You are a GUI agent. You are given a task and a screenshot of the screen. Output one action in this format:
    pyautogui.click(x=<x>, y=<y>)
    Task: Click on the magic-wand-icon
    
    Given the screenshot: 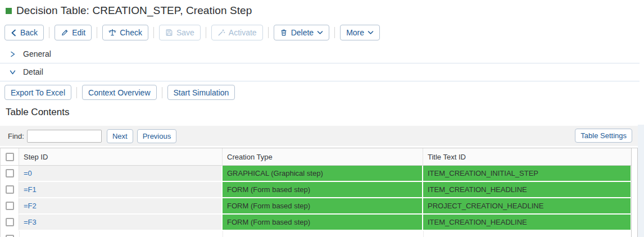 What is the action you would take?
    pyautogui.click(x=221, y=33)
    